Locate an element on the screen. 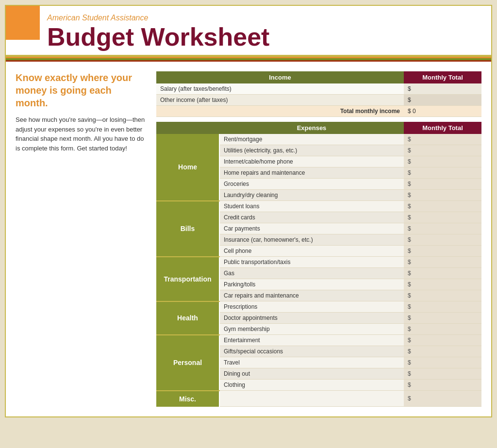  stripe-bar is located at coordinates (248, 58).